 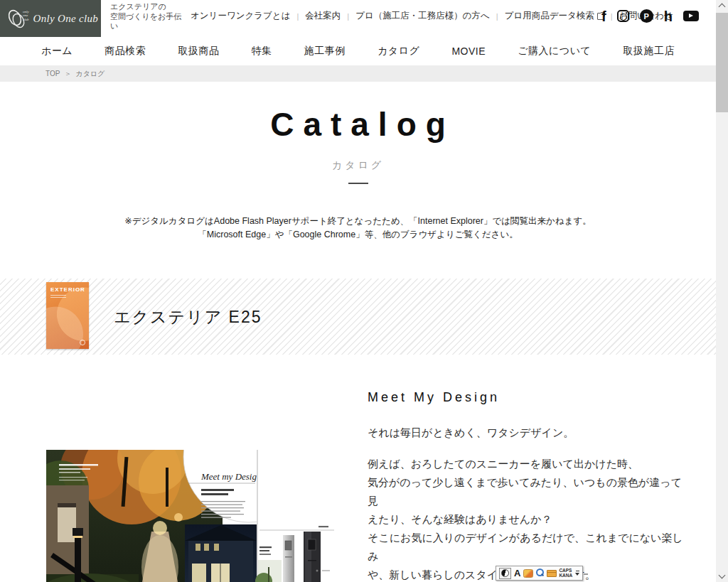 What do you see at coordinates (150, 17) in the screenshot?
I see `site-tagline: エクステリアの 空間づくりをお手伝 い` at bounding box center [150, 17].